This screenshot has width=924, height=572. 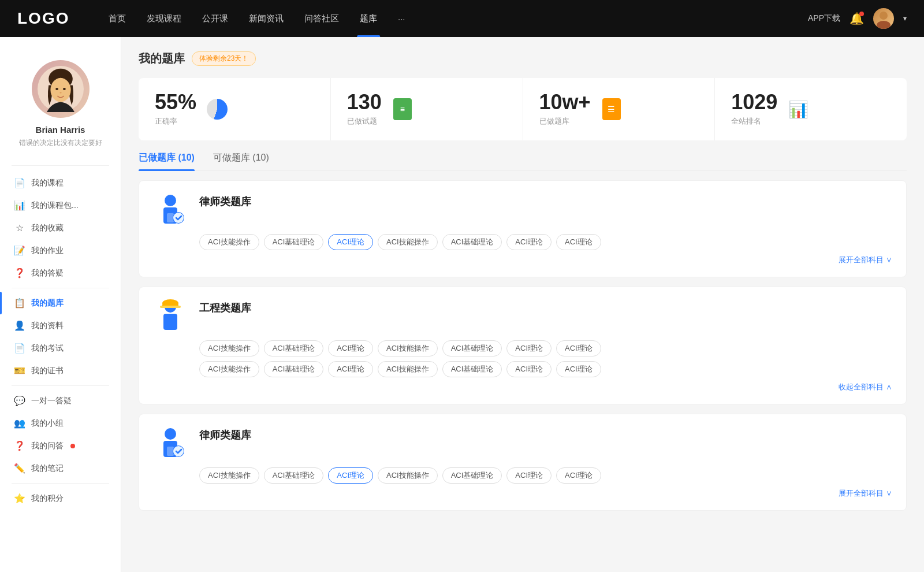 I want to click on done-banks-value: 10w+, so click(x=565, y=102).